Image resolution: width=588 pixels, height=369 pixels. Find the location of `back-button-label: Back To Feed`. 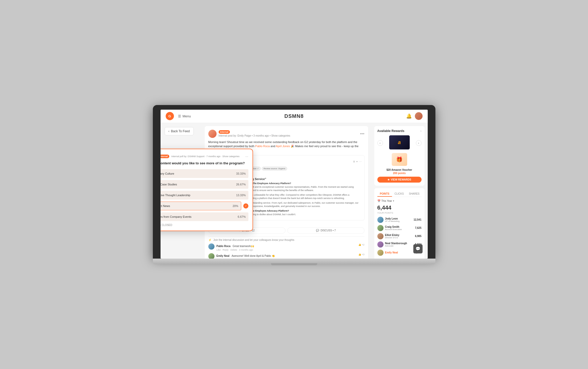

back-button-label: Back To Feed is located at coordinates (180, 131).